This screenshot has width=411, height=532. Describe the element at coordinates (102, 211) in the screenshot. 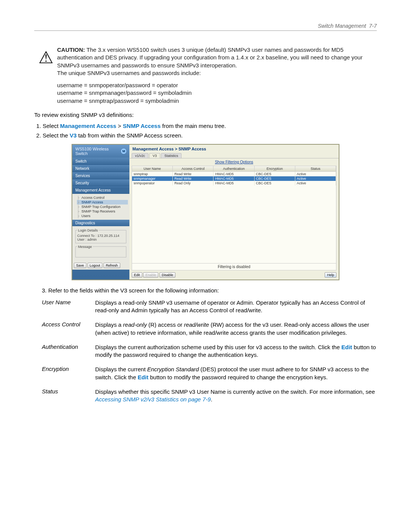

I see `tree-snmp-trap-receivers: SNMP Trap Receivers` at that location.